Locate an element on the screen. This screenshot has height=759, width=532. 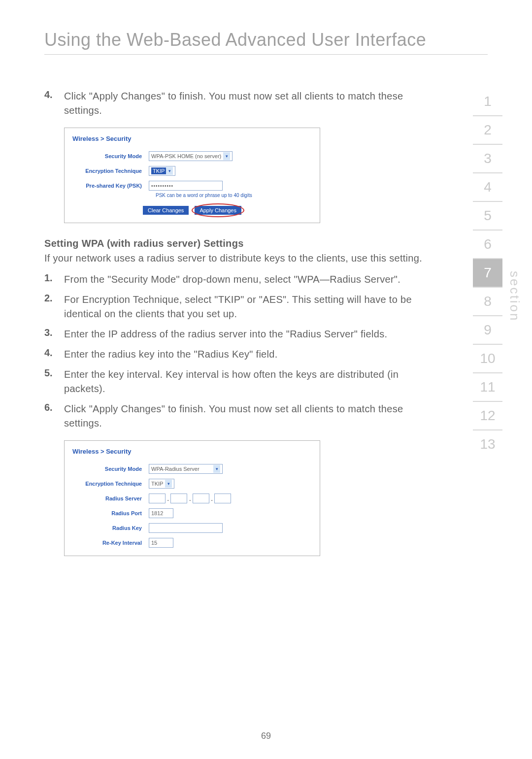
psk-input: •••••••••• is located at coordinates (186, 186).